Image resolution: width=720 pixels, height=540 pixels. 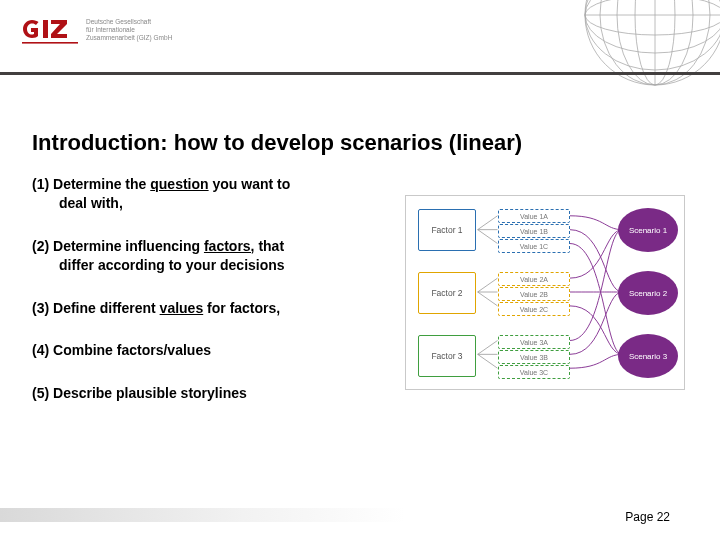 What do you see at coordinates (447, 293) in the screenshot?
I see `factor-box: Factor 2` at bounding box center [447, 293].